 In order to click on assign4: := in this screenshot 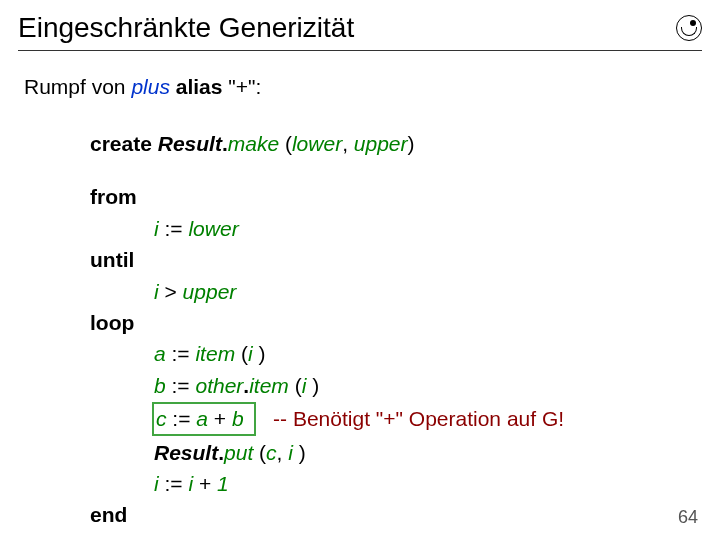, I will do `click(184, 386)`.